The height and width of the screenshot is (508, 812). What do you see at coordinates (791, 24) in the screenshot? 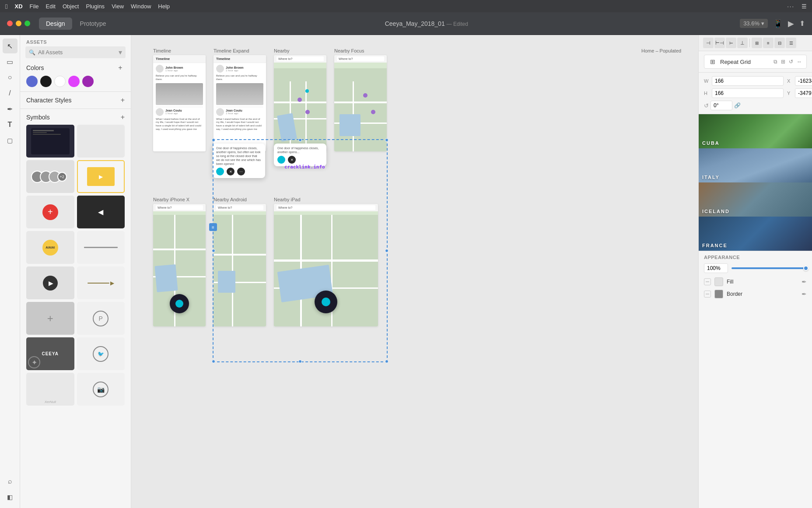
I see `play-button: ▶` at bounding box center [791, 24].